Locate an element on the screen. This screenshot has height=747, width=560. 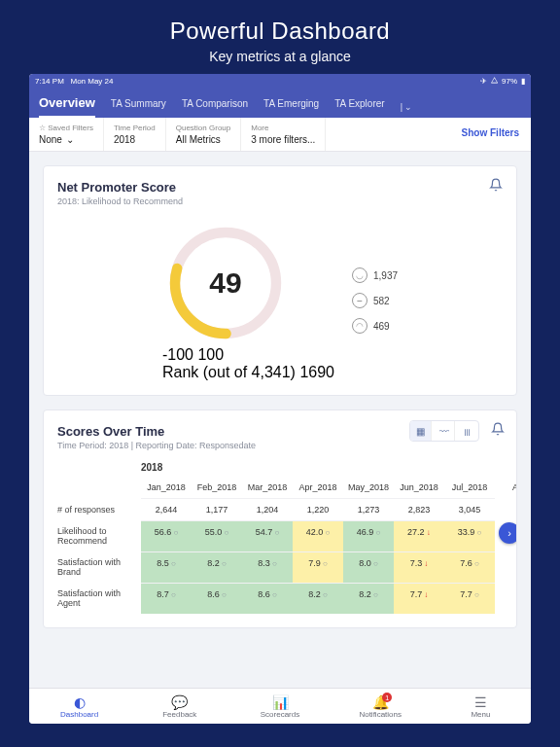
cell-responses: 2,823 is located at coordinates (419, 510).